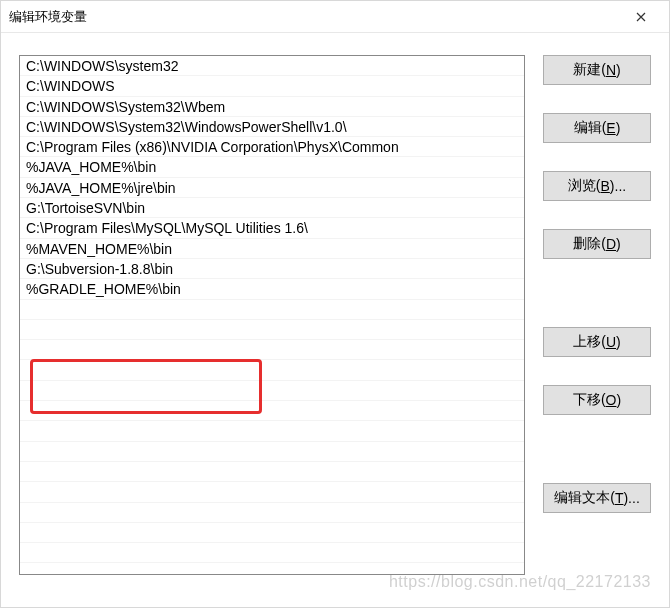 The width and height of the screenshot is (670, 608). Describe the element at coordinates (597, 326) in the screenshot. I see `button-column: 新建(N) 编辑(E) 浏览(B)... 删除(D) 上移(U) 下移(O) 编…` at that location.